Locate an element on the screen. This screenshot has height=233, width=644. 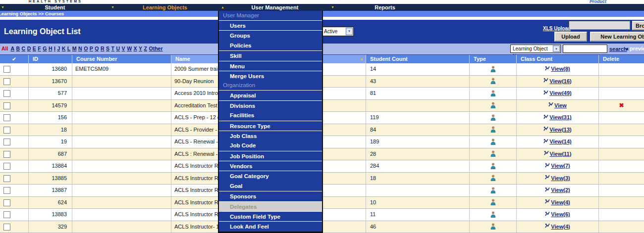
alphabet-filter-h: H is located at coordinates (51, 48).